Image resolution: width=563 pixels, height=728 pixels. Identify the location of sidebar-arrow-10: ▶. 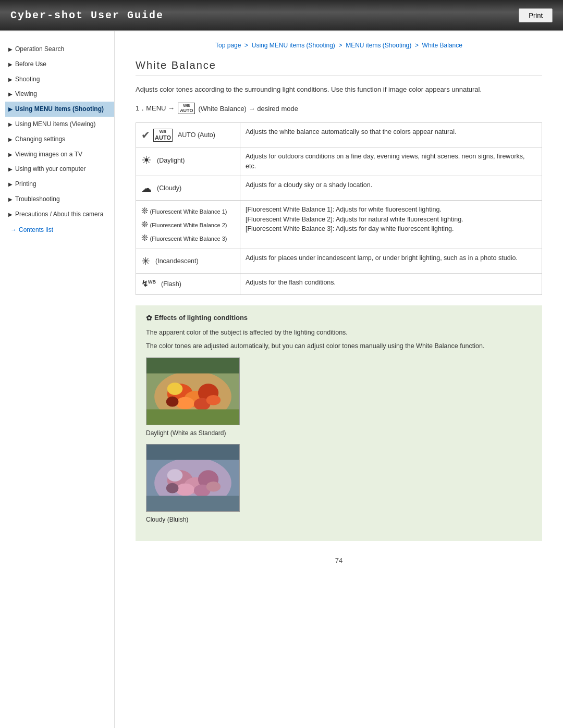
(10, 200).